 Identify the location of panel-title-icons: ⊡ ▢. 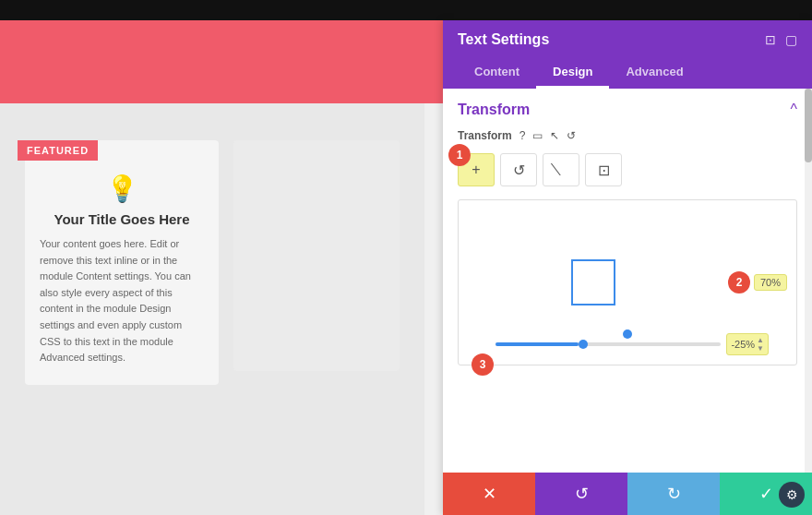
(781, 40).